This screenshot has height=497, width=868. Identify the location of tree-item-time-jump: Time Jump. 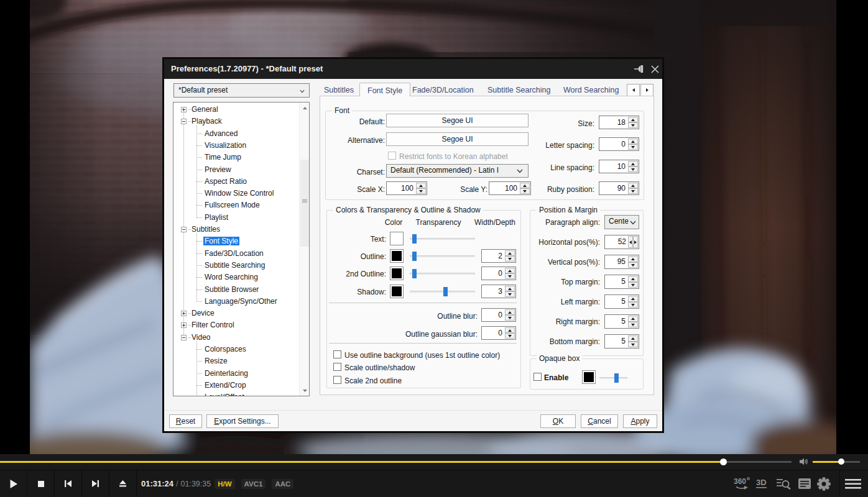
(236, 158).